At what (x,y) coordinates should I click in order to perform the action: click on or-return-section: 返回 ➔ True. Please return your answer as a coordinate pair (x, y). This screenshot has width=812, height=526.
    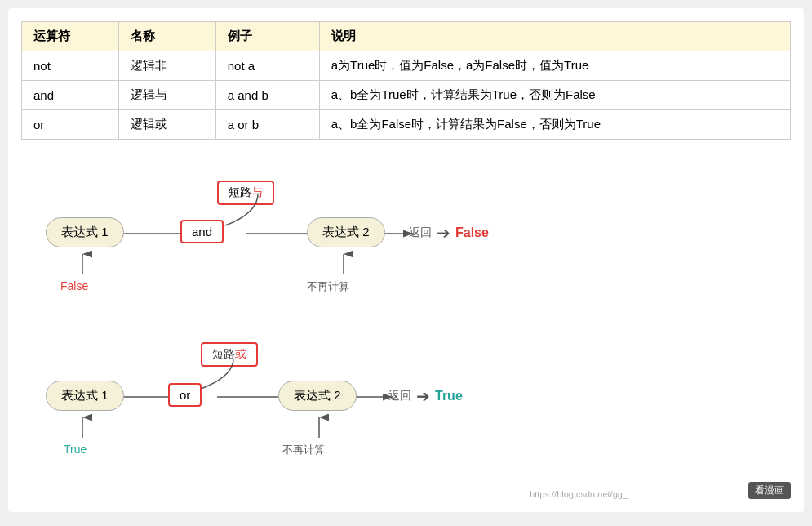
    Looking at the image, I should click on (426, 396).